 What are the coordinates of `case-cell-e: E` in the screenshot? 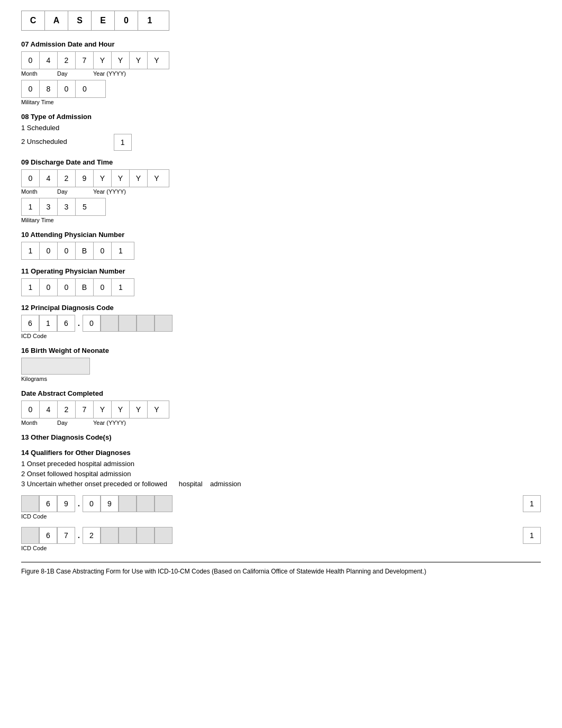 It's located at (103, 21).